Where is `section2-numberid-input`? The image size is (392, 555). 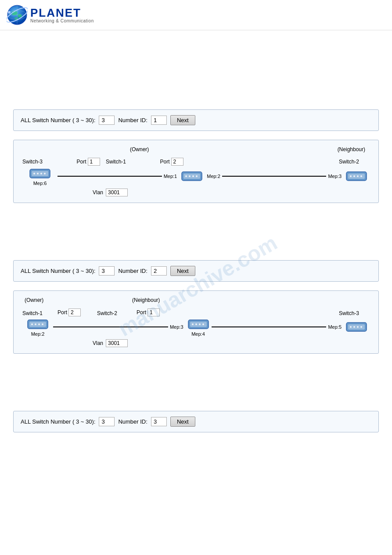 section2-numberid-input is located at coordinates (159, 271).